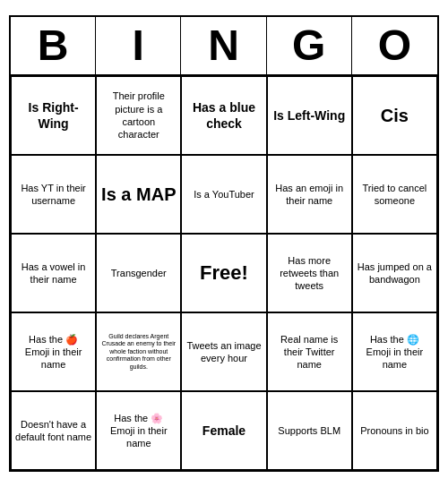 The width and height of the screenshot is (448, 487). I want to click on bingo-letter-i: I, so click(138, 46).